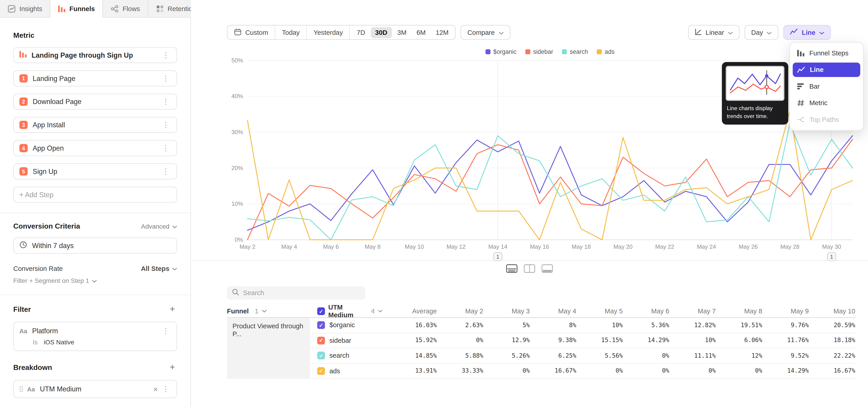 This screenshot has width=868, height=407. What do you see at coordinates (95, 336) in the screenshot?
I see `filter-card-platform: Aa Platform ⋮ Is iOS Native` at bounding box center [95, 336].